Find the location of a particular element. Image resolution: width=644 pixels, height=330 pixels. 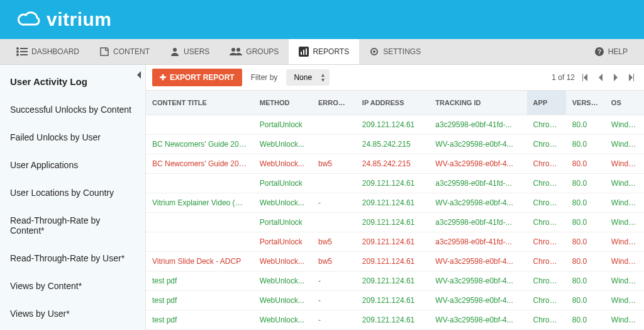

nav-settings: SETTINGS is located at coordinates (395, 52).